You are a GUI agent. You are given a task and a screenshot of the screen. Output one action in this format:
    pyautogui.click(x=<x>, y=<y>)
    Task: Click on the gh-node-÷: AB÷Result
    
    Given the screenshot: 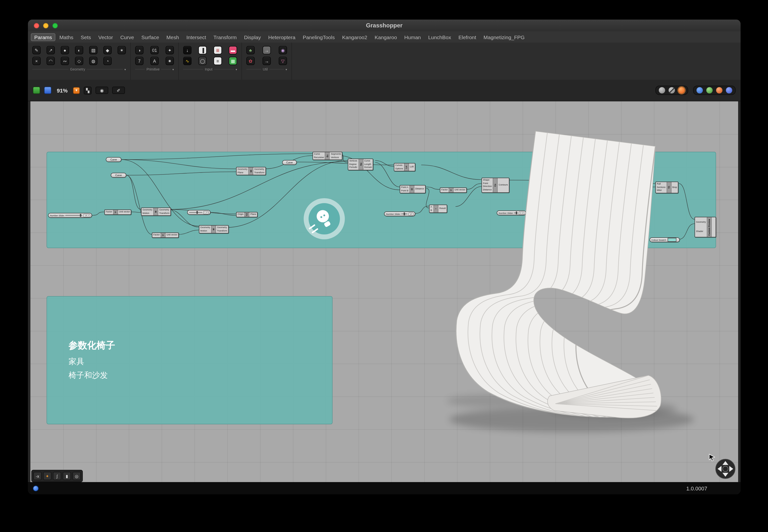 What is the action you would take?
    pyautogui.click(x=438, y=209)
    